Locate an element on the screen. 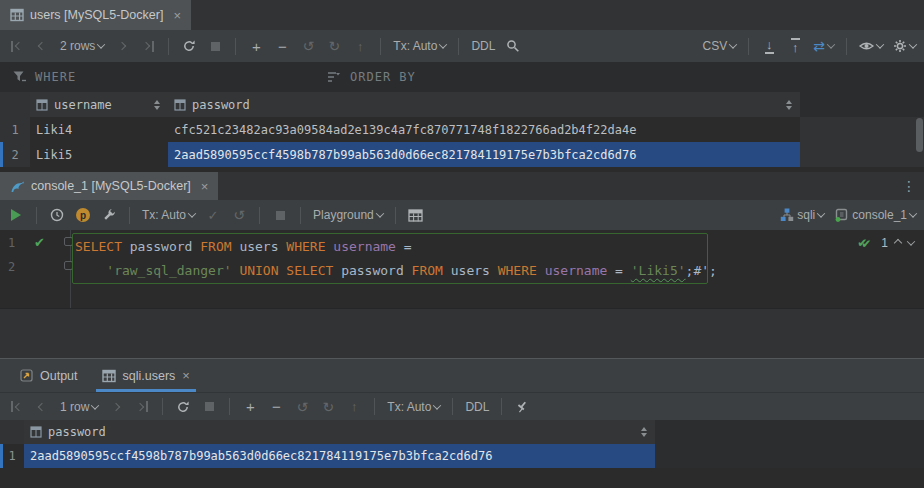  rollback-icon: ↺ is located at coordinates (239, 215).